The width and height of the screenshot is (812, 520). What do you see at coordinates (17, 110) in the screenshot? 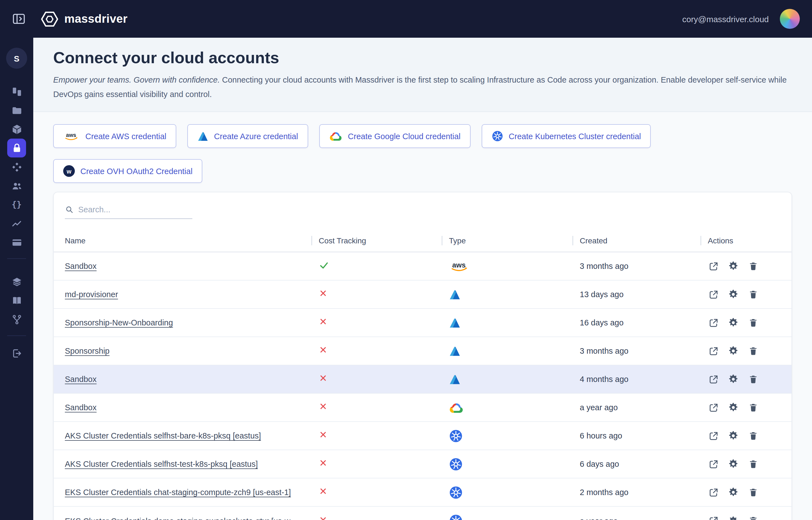
I see `sidebar-item-projects` at bounding box center [17, 110].